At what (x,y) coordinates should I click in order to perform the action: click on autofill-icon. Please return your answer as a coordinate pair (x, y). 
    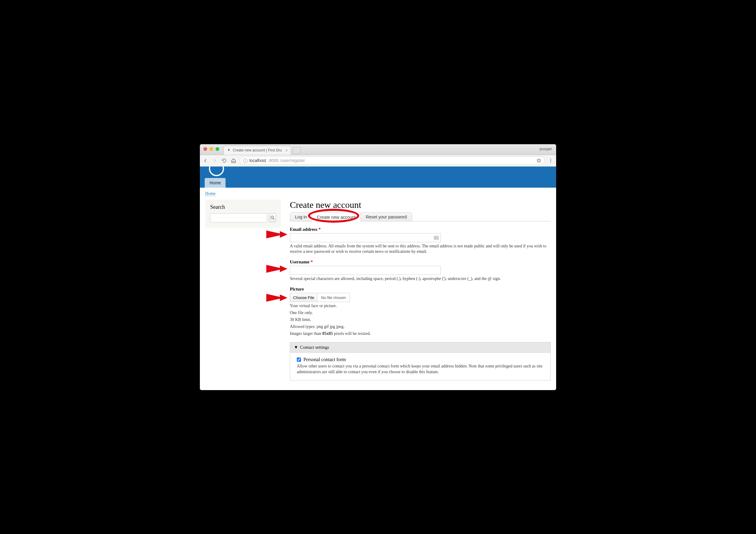
    Looking at the image, I should click on (436, 238).